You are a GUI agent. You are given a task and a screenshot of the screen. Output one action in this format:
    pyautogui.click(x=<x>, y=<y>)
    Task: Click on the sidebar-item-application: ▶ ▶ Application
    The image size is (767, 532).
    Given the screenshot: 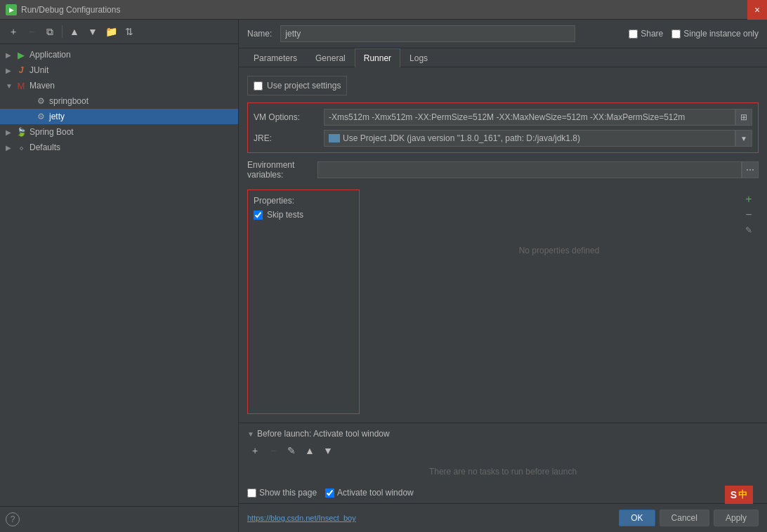 What is the action you would take?
    pyautogui.click(x=119, y=55)
    